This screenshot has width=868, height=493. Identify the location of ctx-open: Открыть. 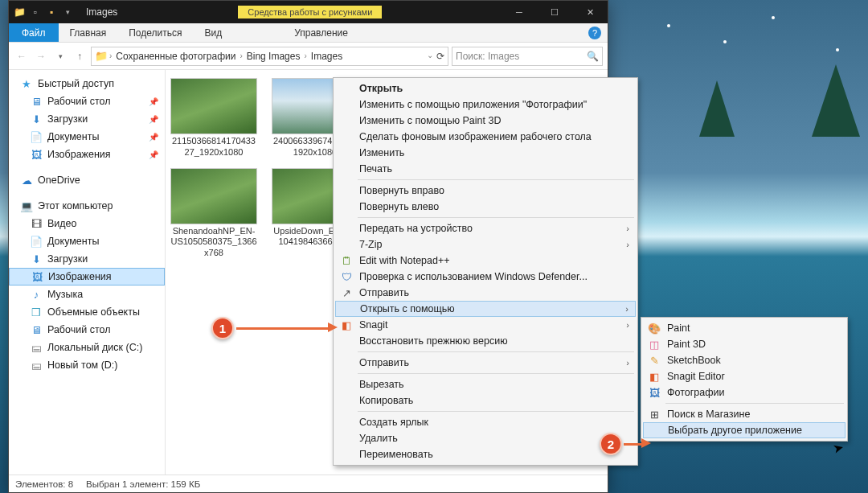
(485, 88).